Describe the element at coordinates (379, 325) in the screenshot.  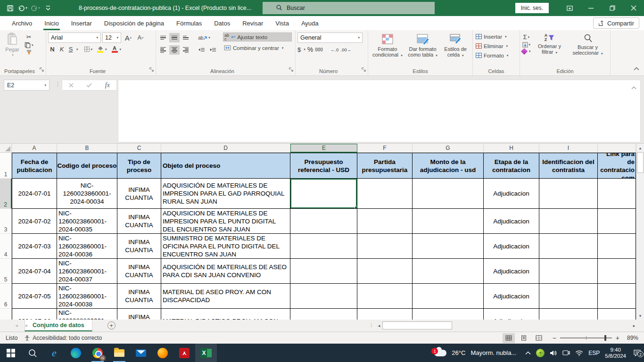
I see `hscroll-left-icon: ◂` at that location.